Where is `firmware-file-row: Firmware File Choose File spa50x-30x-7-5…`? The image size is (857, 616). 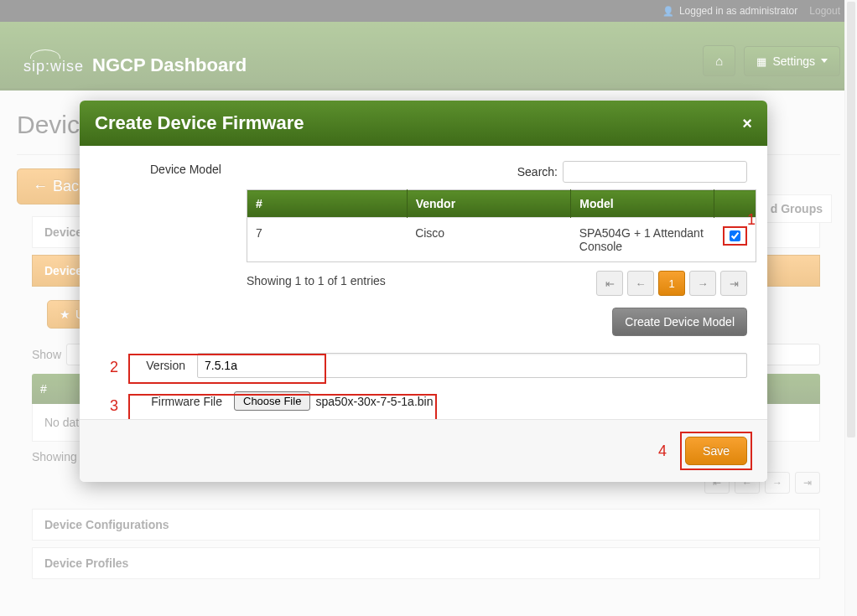
firmware-file-row: Firmware File Choose File spa50x-30x-7-5… is located at coordinates (423, 401).